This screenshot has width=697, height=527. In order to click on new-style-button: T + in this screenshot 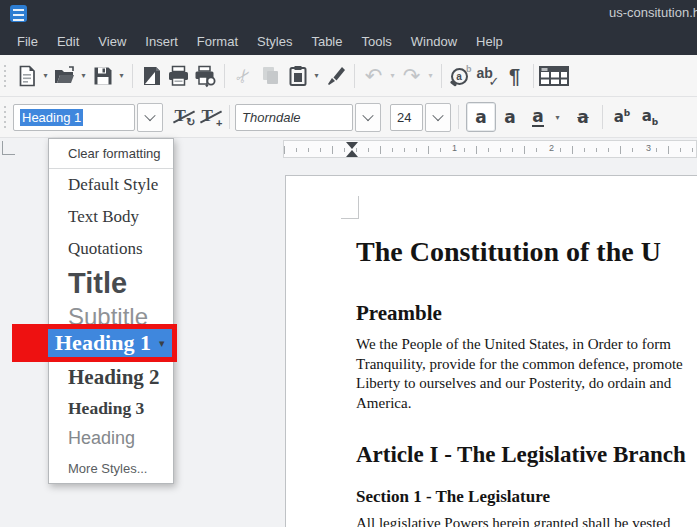, I will do `click(210, 117)`.